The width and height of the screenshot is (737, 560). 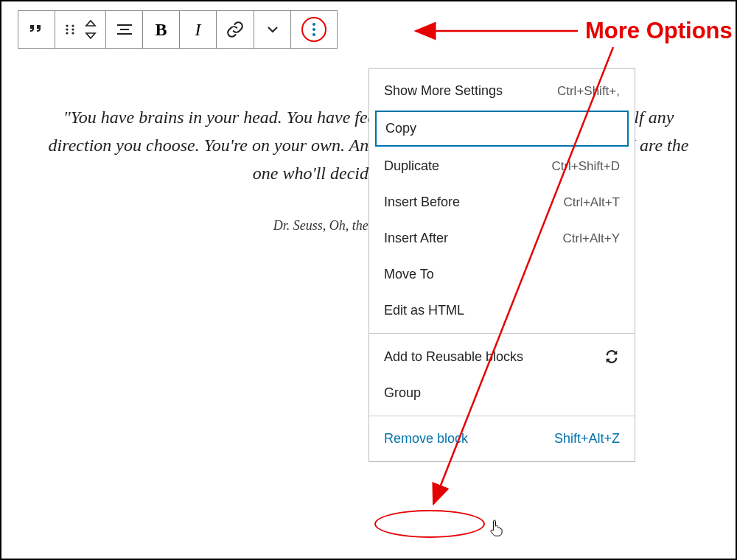 What do you see at coordinates (502, 439) in the screenshot?
I see `menu-remove-block: Remove block Shift+Alt+Z` at bounding box center [502, 439].